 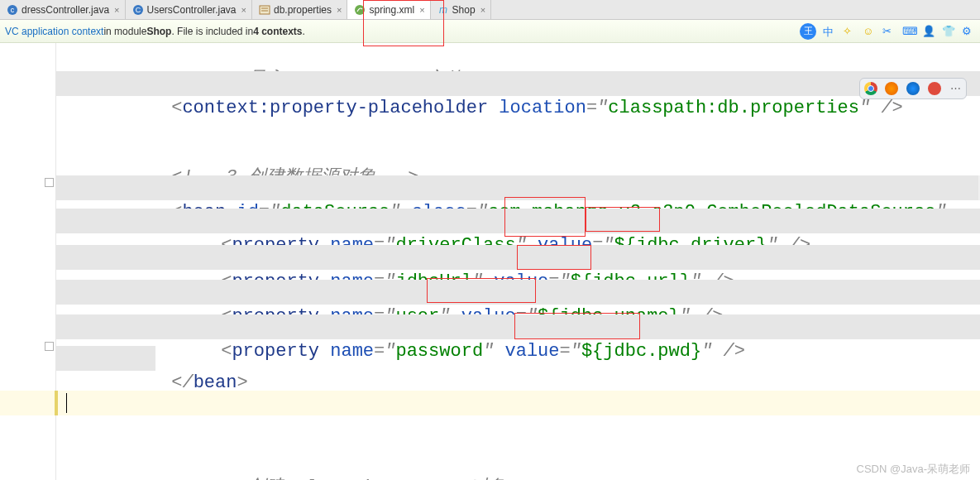 I want to click on code-line: <context:property-placeholder location="…, so click(x=518, y=84).